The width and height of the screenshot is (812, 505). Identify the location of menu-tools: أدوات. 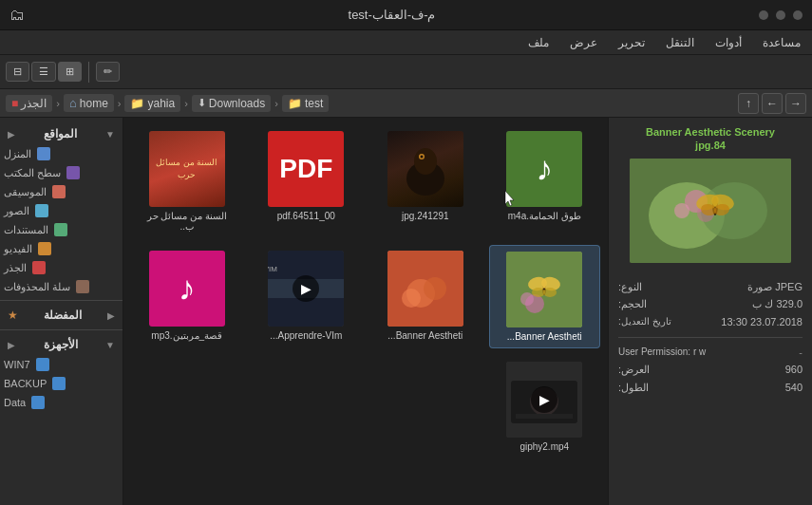
(728, 43).